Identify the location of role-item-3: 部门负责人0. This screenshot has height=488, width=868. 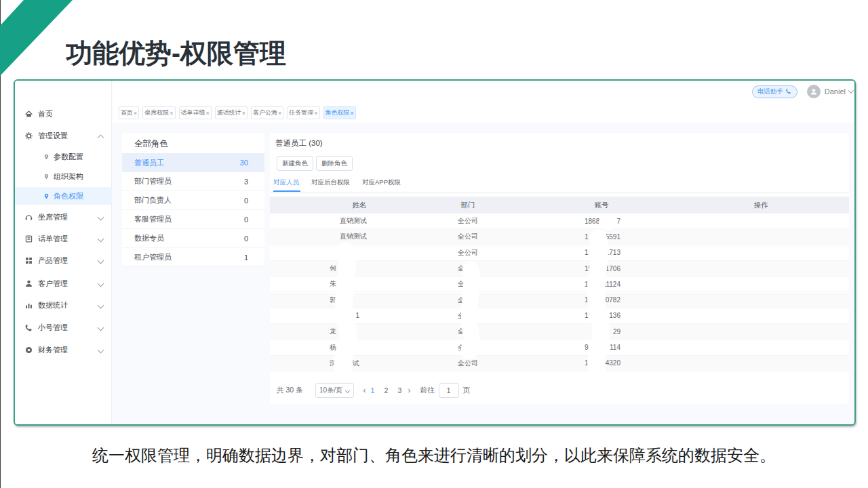
(193, 201).